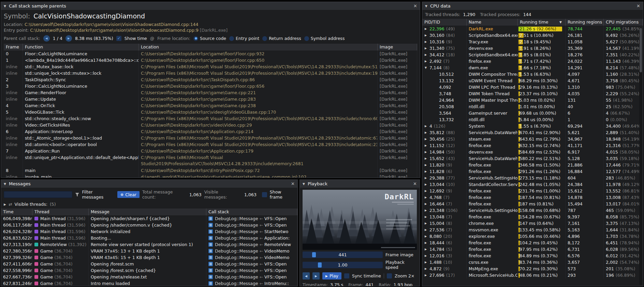 The image size is (644, 287). Describe the element at coordinates (210, 171) in the screenshot. I see `callstack-frame-row: 8 main C:\Users\wolf\Desktop\darkrl\src\…` at that location.